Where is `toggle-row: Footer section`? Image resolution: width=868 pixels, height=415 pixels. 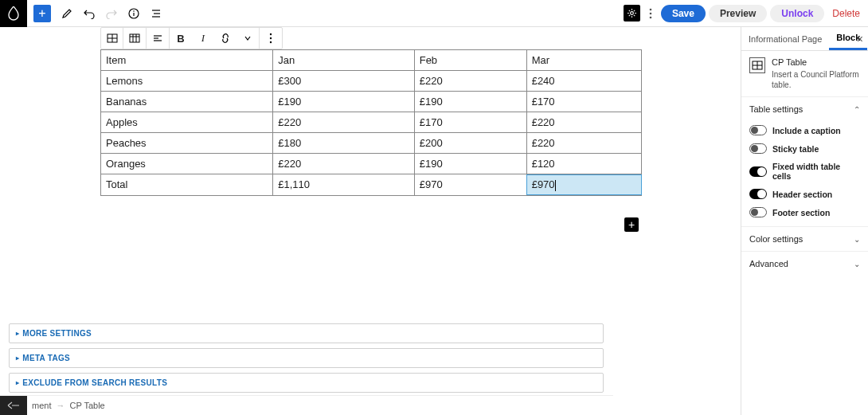
toggle-row: Footer section is located at coordinates (804, 212).